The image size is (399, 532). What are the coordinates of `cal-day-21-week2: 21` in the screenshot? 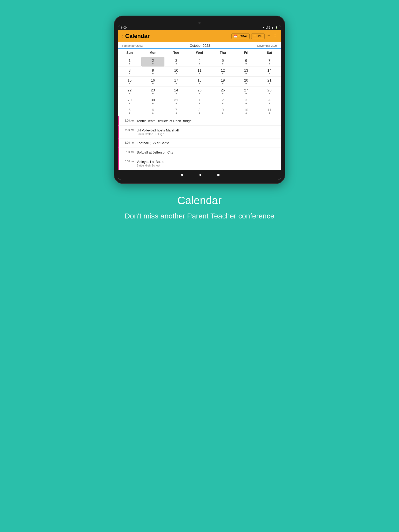 It's located at (269, 82).